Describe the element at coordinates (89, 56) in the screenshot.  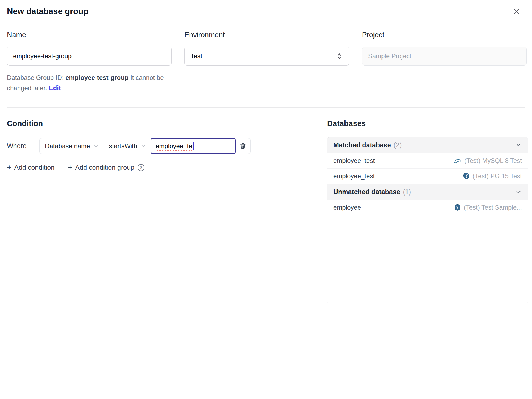
I see `name-input` at that location.